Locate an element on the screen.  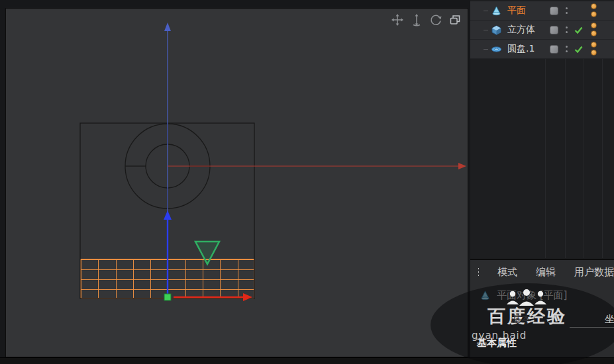
object-row: 平面 is located at coordinates (542, 11).